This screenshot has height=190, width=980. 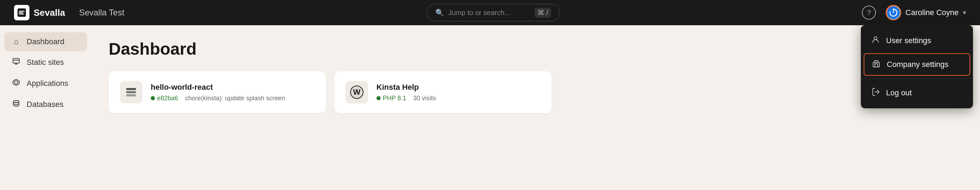 What do you see at coordinates (16, 42) in the screenshot?
I see `dashboard-icon: ⌂` at bounding box center [16, 42].